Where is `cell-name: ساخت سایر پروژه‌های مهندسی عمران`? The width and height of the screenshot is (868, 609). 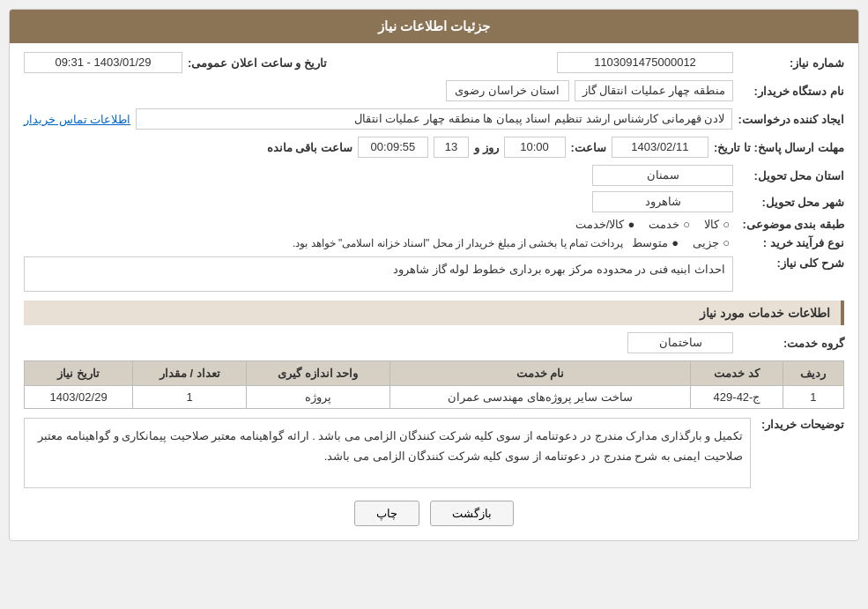
cell-name: ساخت سایر پروژه‌های مهندسی عمران is located at coordinates (539, 397).